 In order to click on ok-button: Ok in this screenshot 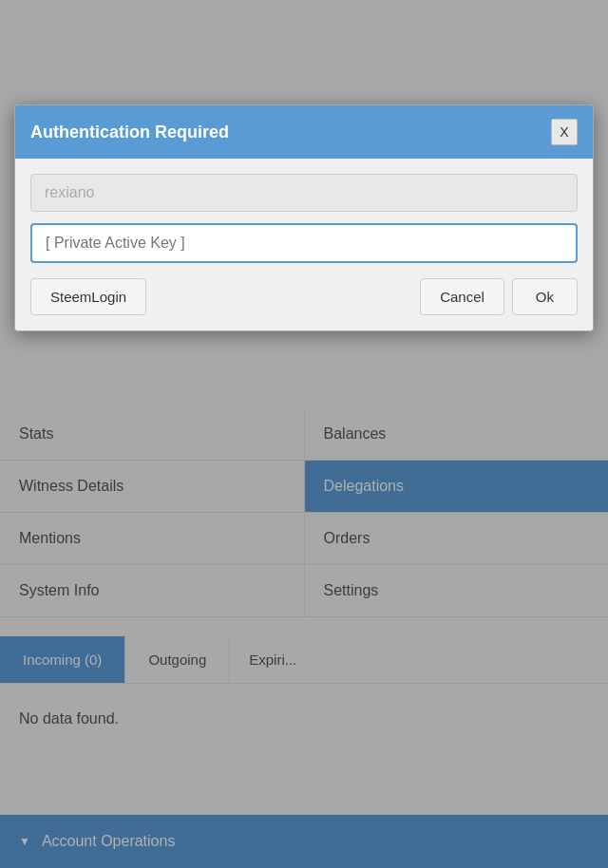, I will do `click(545, 296)`.